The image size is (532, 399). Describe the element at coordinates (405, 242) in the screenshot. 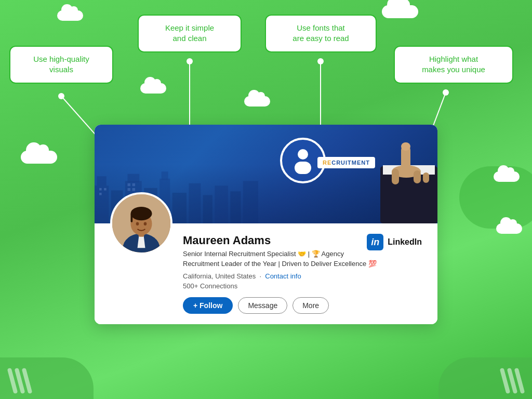

I see `linkedin-label: LinkedIn` at that location.